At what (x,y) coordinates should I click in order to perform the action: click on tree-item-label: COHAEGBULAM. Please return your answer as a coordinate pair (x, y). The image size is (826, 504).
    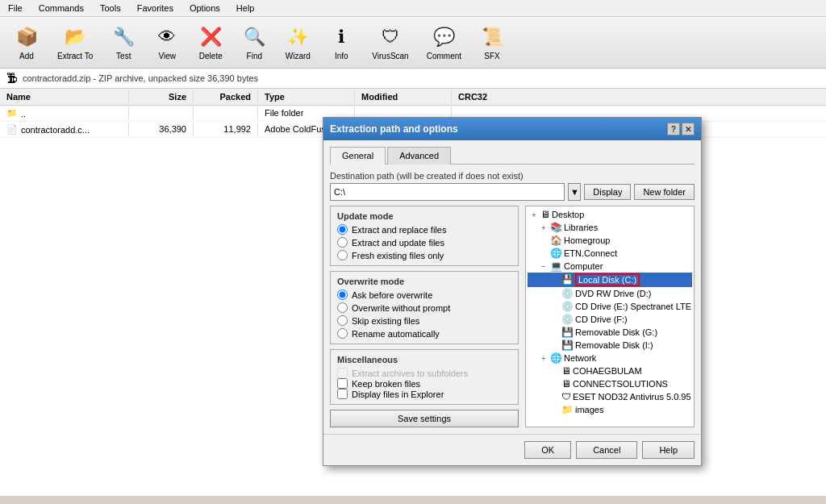
    Looking at the image, I should click on (607, 371).